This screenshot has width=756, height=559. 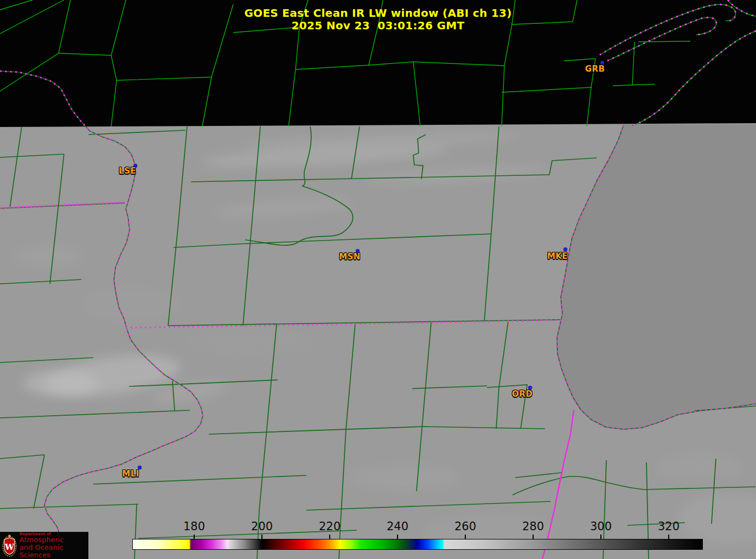 What do you see at coordinates (601, 526) in the screenshot?
I see `colorbar-tick-label: 300` at bounding box center [601, 526].